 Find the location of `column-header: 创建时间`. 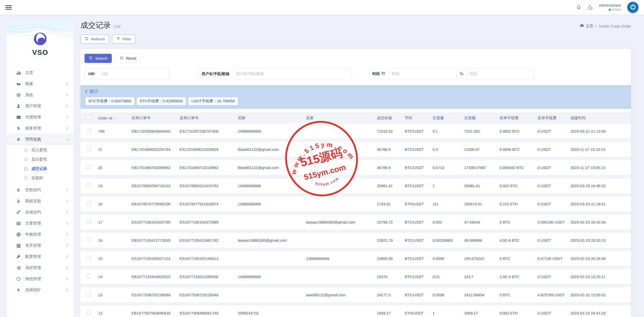

column-header: 创建时间 is located at coordinates (578, 118).